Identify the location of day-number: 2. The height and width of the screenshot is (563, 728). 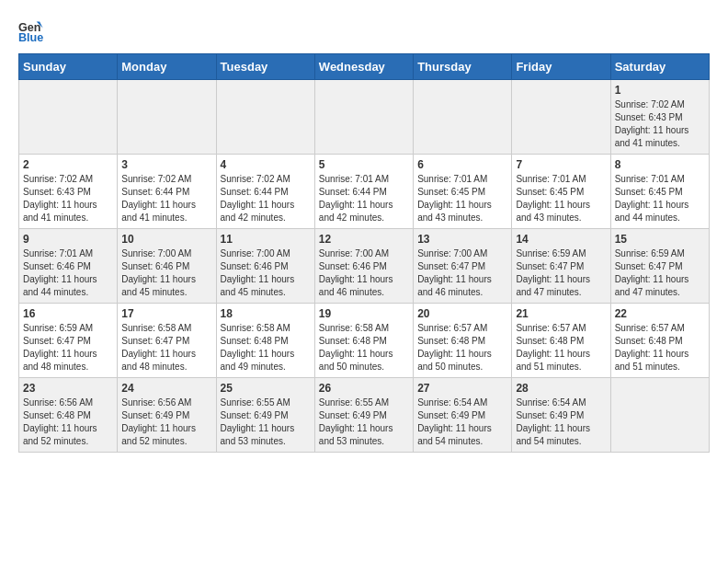
(68, 165).